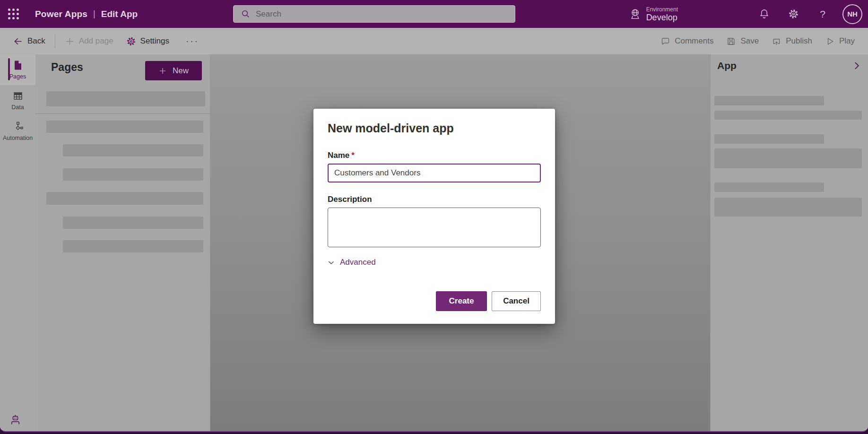 The width and height of the screenshot is (868, 434). Describe the element at coordinates (131, 42) in the screenshot. I see `gear-icon` at that location.